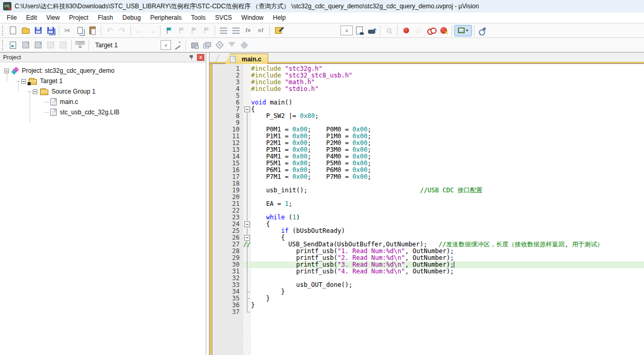 This screenshot has width=644, height=355. I want to click on pin-icon, so click(192, 57).